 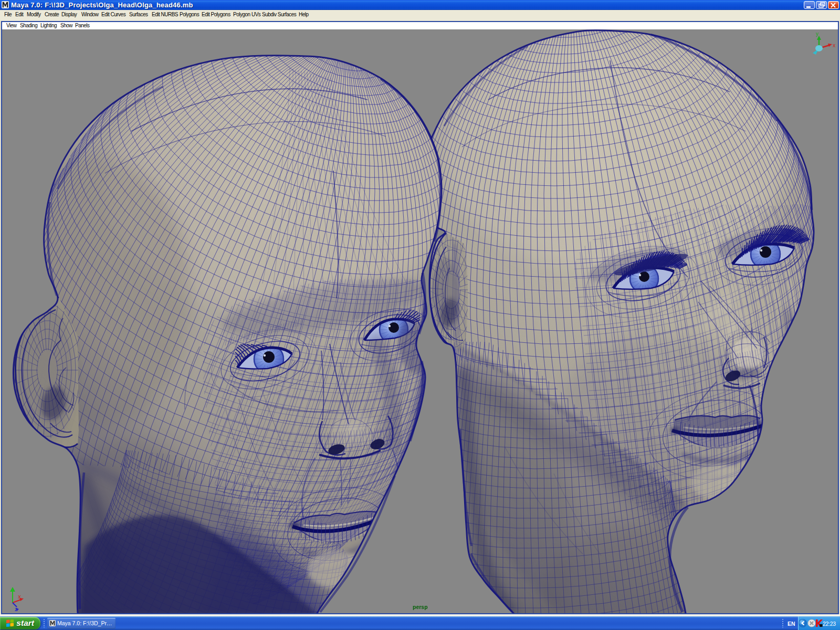 I want to click on svg-text: persp, so click(x=420, y=607).